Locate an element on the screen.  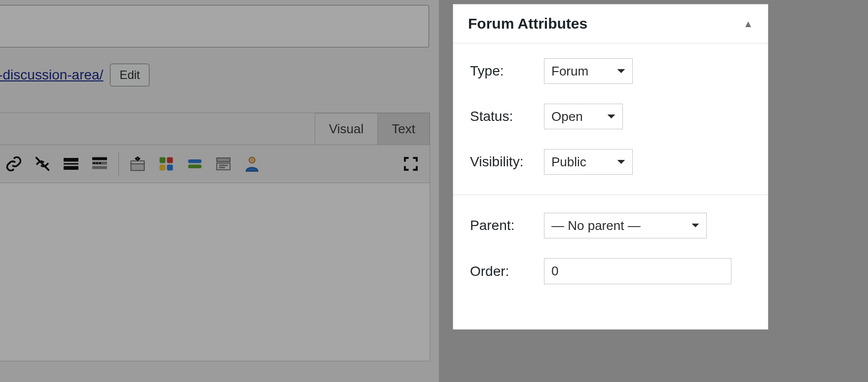
select-visibility: Public is located at coordinates (588, 162).